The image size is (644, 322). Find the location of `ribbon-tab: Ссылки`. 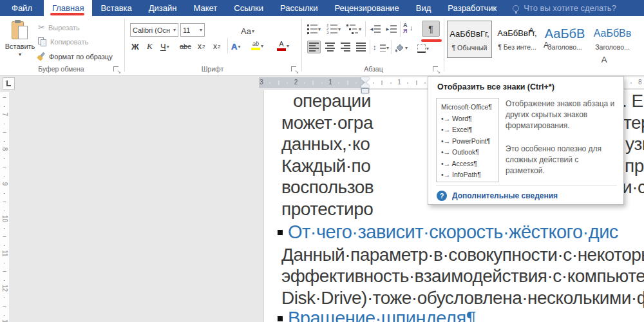

ribbon-tab: Ссылки is located at coordinates (249, 8).